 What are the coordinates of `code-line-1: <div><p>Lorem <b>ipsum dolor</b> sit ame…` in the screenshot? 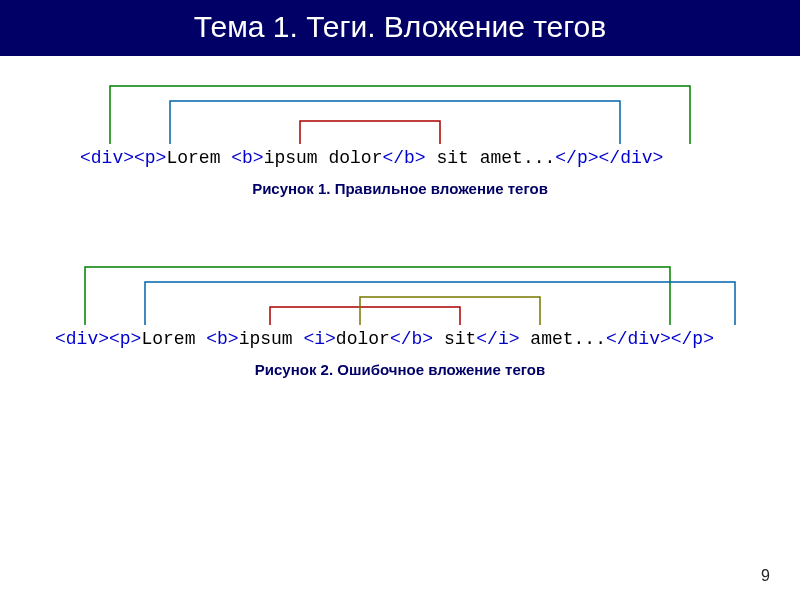 It's located at (420, 158).